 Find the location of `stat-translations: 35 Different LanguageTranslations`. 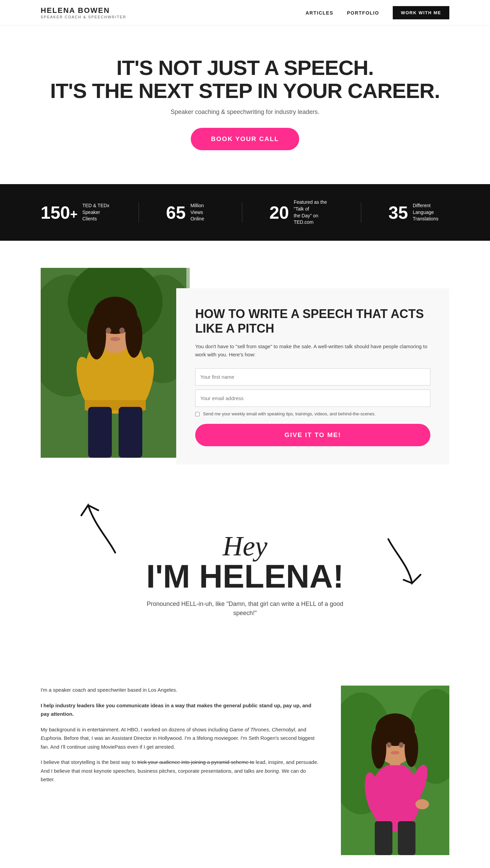

stat-translations: 35 Different LanguageTranslations is located at coordinates (419, 212).